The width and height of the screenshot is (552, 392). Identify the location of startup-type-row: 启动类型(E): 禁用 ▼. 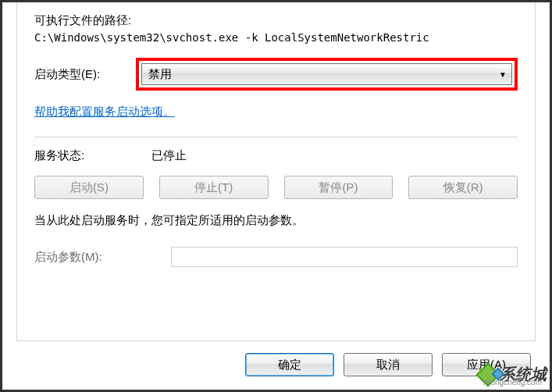
(276, 74).